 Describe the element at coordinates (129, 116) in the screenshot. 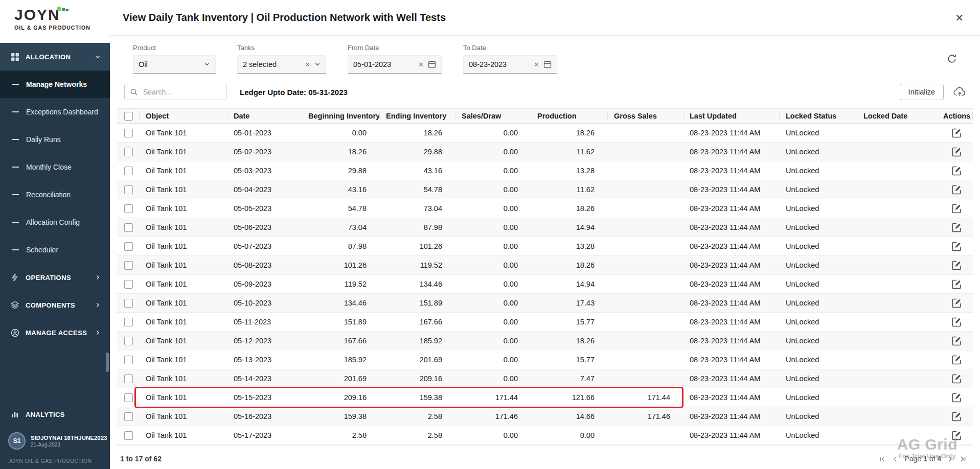

I see `select-all-checkbox` at that location.